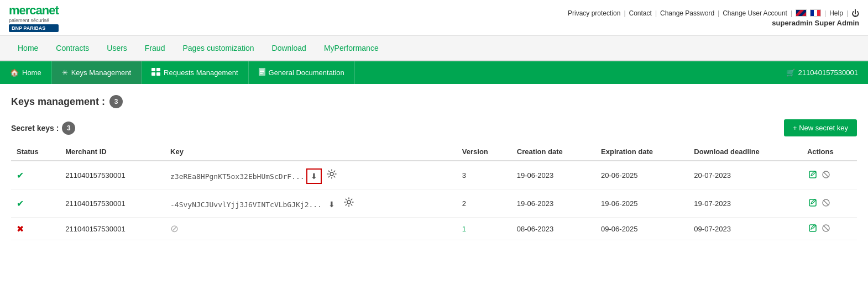 The height and width of the screenshot is (306, 868). Describe the element at coordinates (745, 152) in the screenshot. I see `col-deadline: Download deadline` at that location.